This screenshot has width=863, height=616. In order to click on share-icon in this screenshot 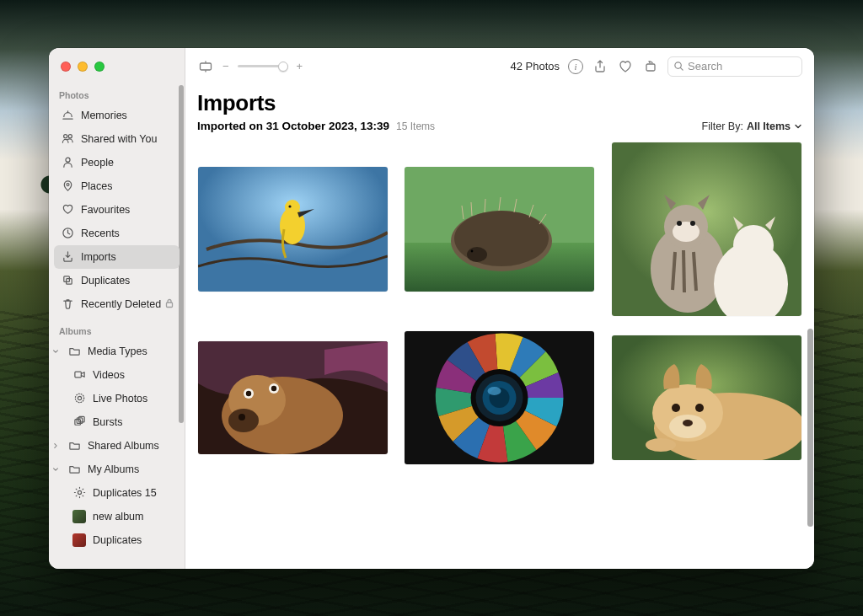, I will do `click(600, 67)`.